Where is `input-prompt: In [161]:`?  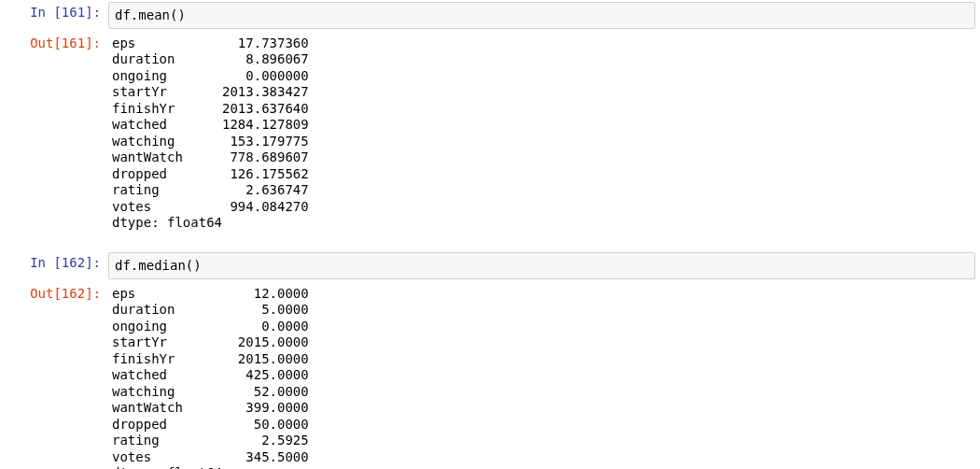
input-prompt: In [161]: is located at coordinates (53, 13).